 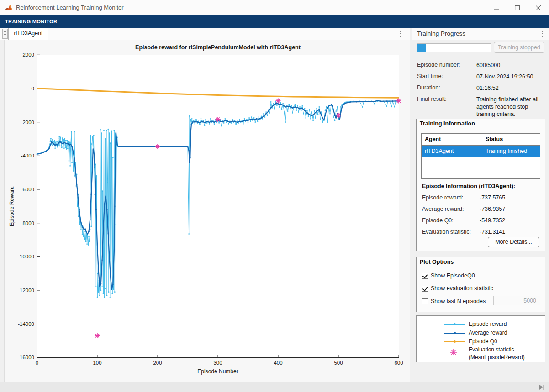 What do you see at coordinates (480, 34) in the screenshot?
I see `panel-header: Training Progress` at bounding box center [480, 34].